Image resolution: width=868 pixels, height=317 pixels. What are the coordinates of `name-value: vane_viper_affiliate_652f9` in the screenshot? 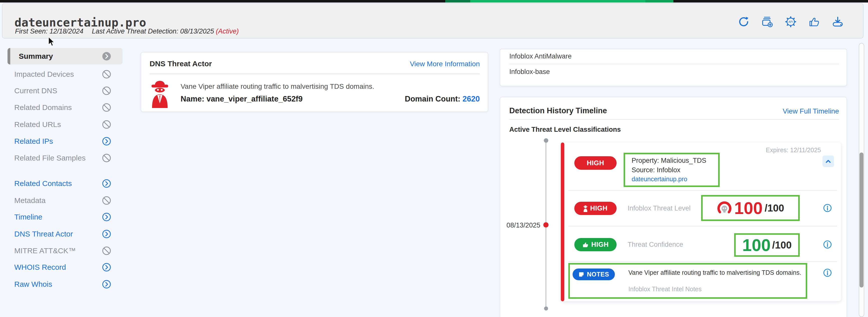 It's located at (254, 99).